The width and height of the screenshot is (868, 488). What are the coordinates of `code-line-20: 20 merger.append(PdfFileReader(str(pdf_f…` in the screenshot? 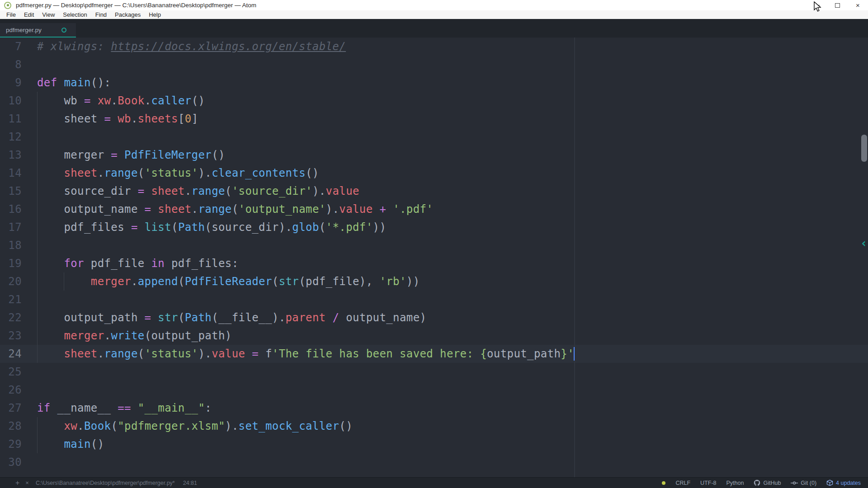 It's located at (434, 282).